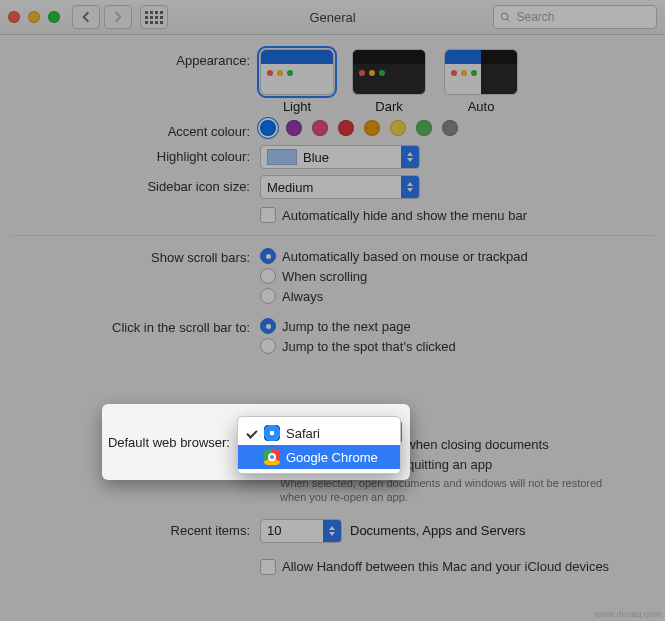  What do you see at coordinates (54, 17) in the screenshot?
I see `zoom-icon` at bounding box center [54, 17].